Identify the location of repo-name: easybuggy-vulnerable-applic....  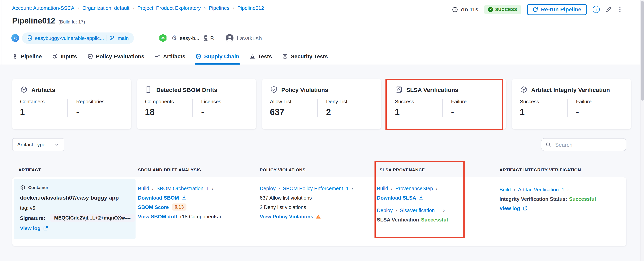
(70, 38).